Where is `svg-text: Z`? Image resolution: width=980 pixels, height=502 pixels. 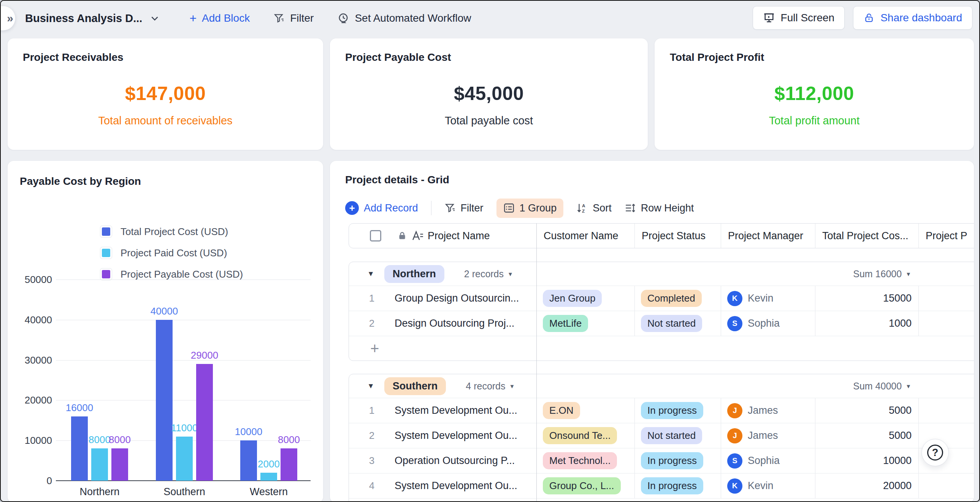
svg-text: Z is located at coordinates (584, 211).